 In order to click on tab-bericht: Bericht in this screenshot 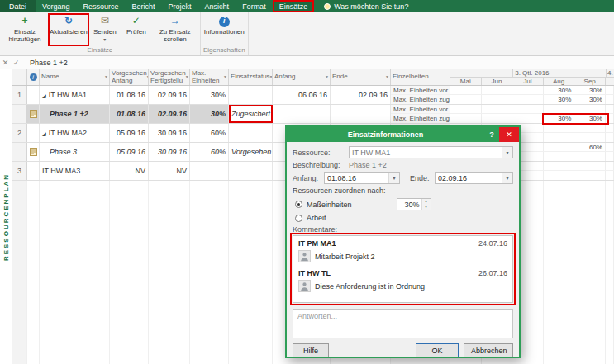, I will do `click(144, 7)`.